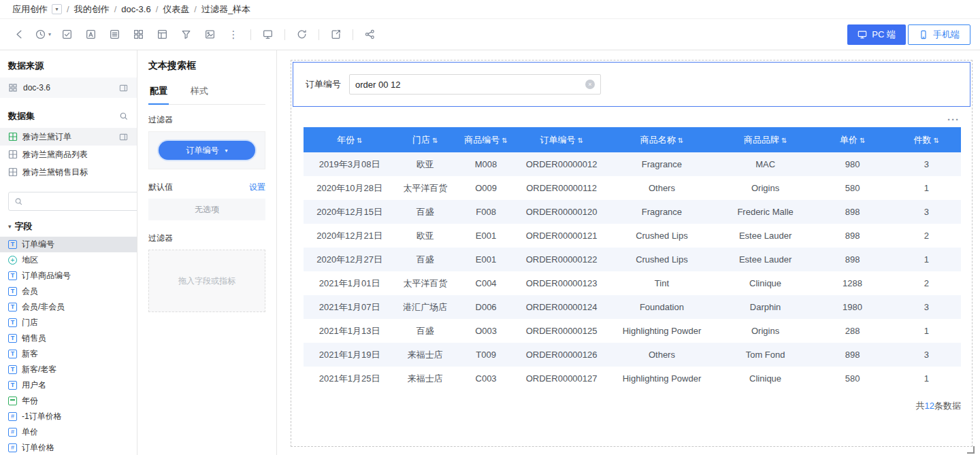 The width and height of the screenshot is (980, 455). I want to click on refresh-icon, so click(301, 35).